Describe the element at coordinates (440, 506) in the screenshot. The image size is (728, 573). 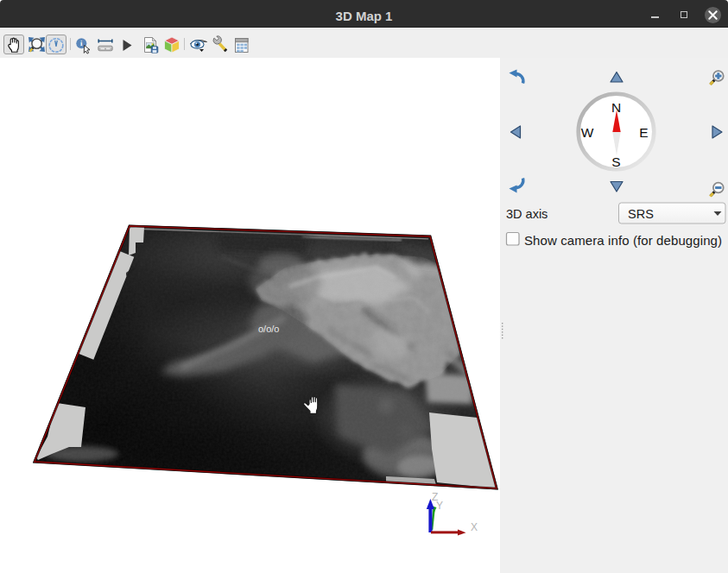
I see `svg-text: Y` at that location.